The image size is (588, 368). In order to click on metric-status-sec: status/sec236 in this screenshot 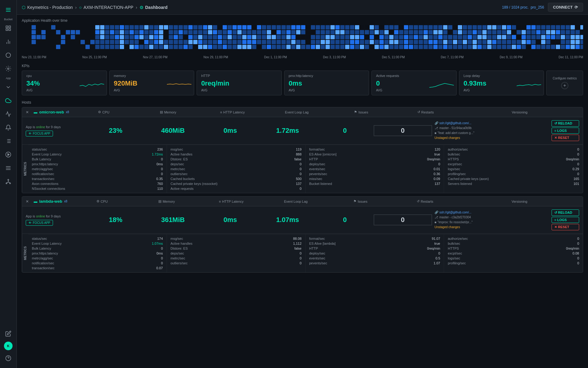, I will do `click(97, 149)`.